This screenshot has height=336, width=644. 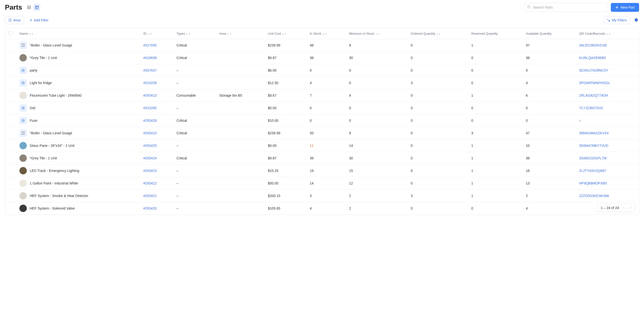 I want to click on search-input, so click(x=566, y=8).